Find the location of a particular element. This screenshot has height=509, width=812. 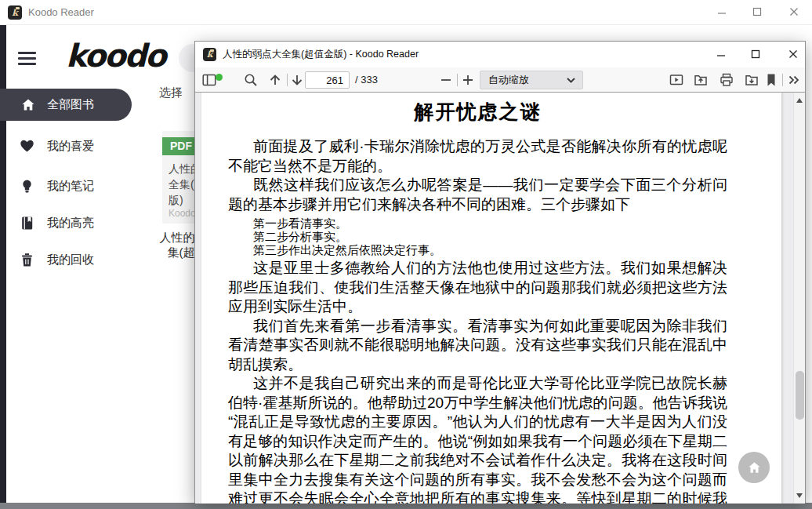

arrow-up-icon is located at coordinates (275, 80).